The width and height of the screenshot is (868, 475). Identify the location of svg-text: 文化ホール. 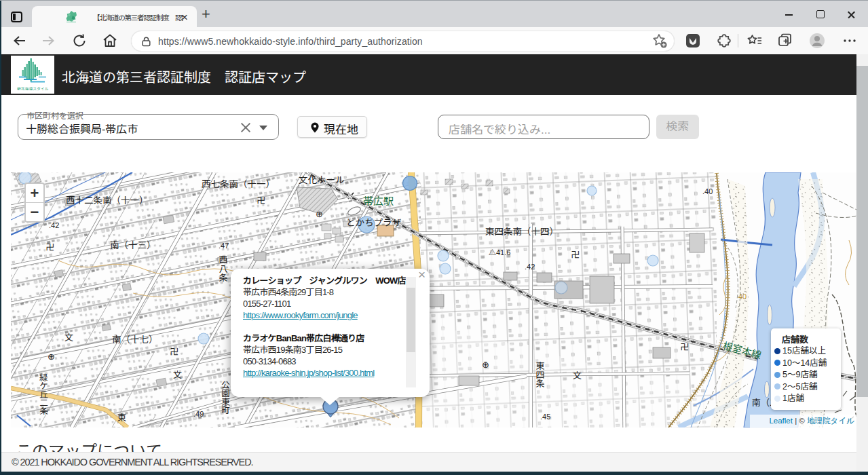
(322, 180).